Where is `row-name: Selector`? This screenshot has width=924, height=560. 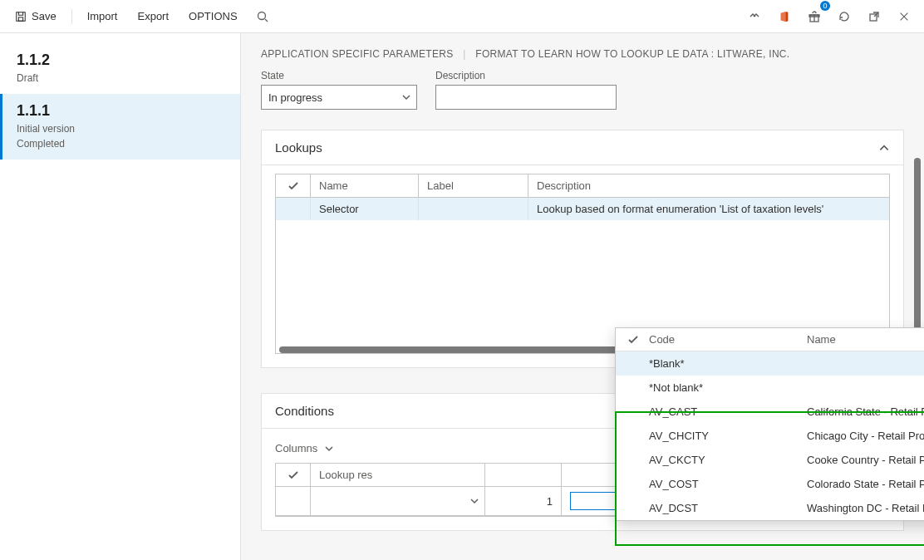
row-name: Selector is located at coordinates (365, 209).